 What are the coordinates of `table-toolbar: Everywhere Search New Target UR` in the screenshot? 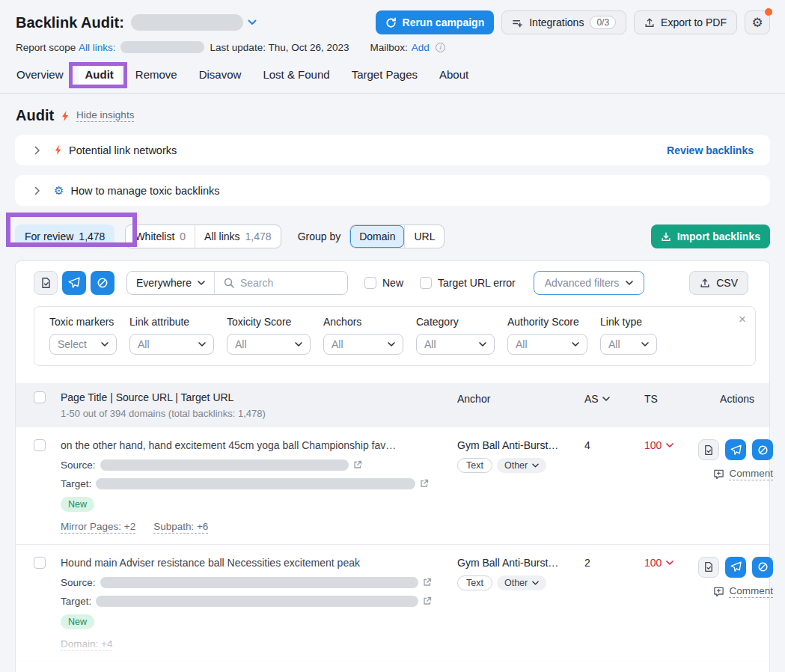 It's located at (392, 283).